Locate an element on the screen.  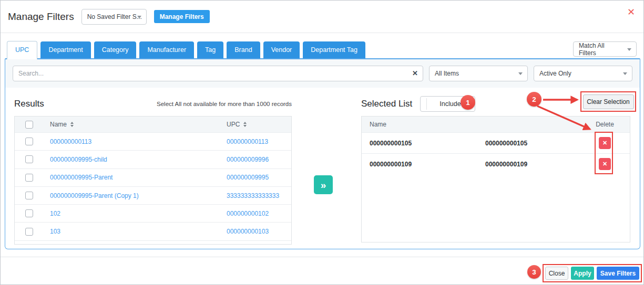
tab-brand: Brand is located at coordinates (243, 50).